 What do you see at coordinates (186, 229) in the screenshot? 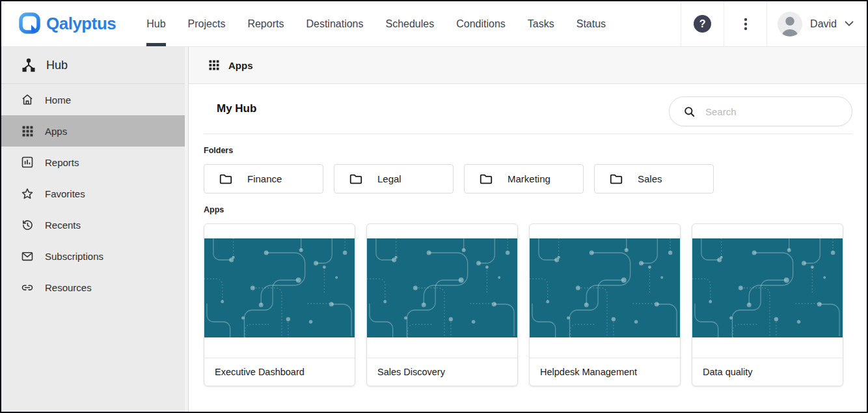
I see `sidebar-scrollbar` at bounding box center [186, 229].